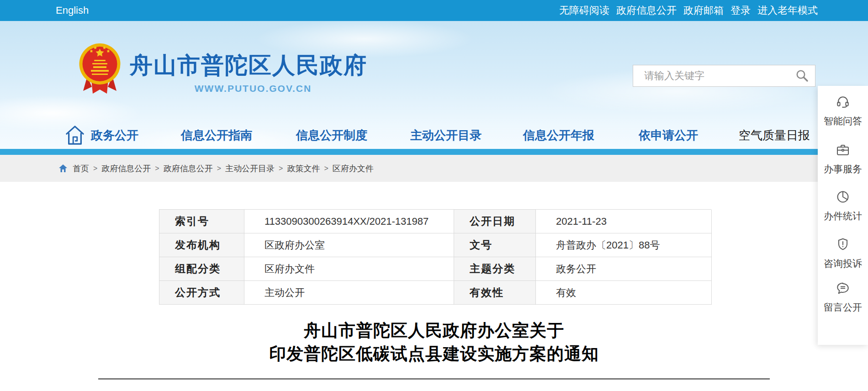  I want to click on nav-label: 信息公开年报, so click(559, 135).